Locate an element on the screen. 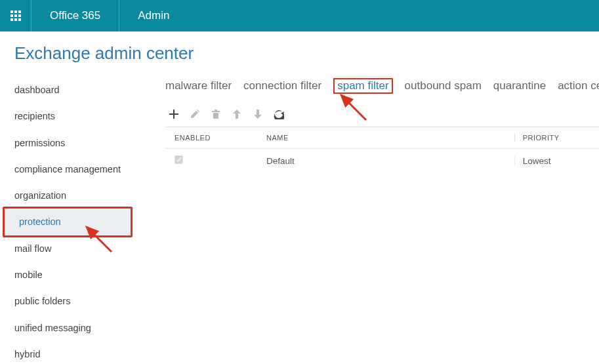 The height and width of the screenshot is (364, 599). refresh-icon is located at coordinates (279, 114).